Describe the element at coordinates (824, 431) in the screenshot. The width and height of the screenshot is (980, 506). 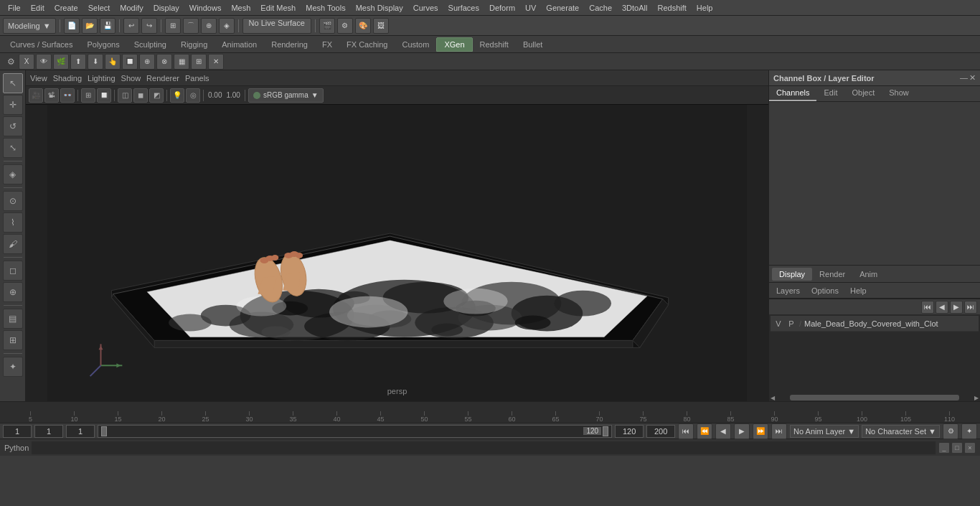
I see `no-anim-layer-dropdown: No Anim Layer ▼` at that location.